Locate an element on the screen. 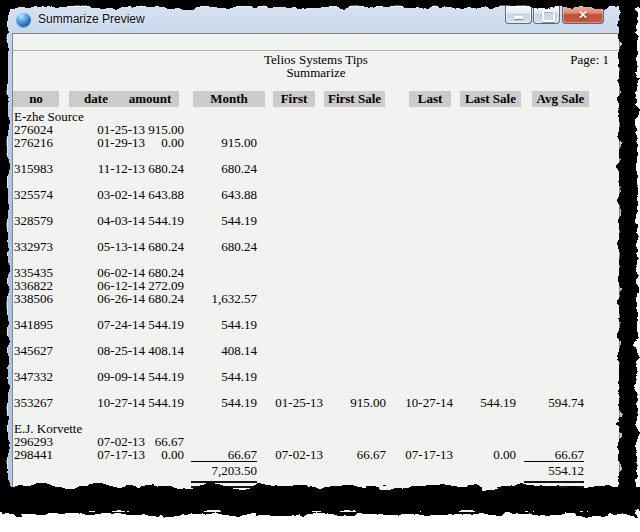 Image resolution: width=640 pixels, height=532 pixels. cell-no: 328579 is located at coordinates (39, 220).